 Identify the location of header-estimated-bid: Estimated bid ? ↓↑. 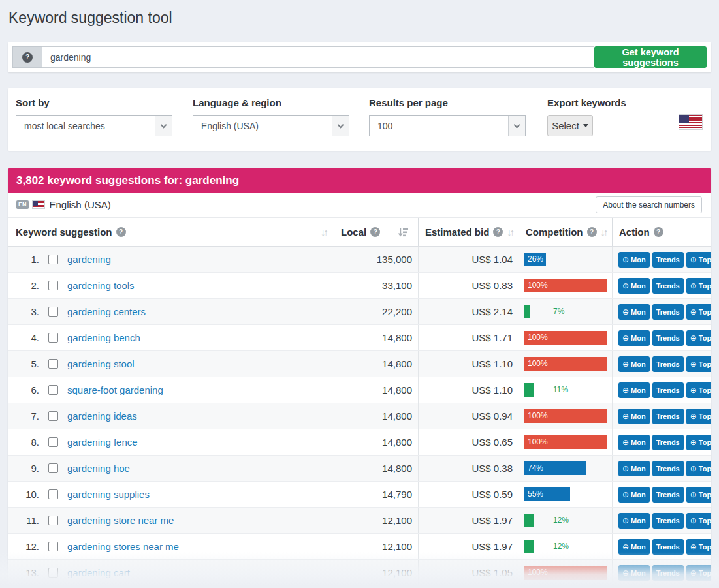
(468, 232).